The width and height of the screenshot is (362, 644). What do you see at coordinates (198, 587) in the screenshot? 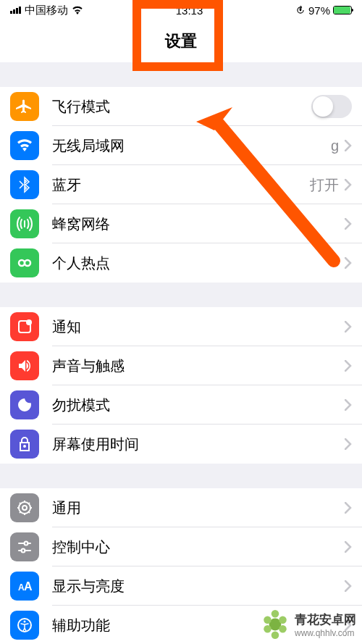
I see `row-label: 显示与亮度` at bounding box center [198, 587].